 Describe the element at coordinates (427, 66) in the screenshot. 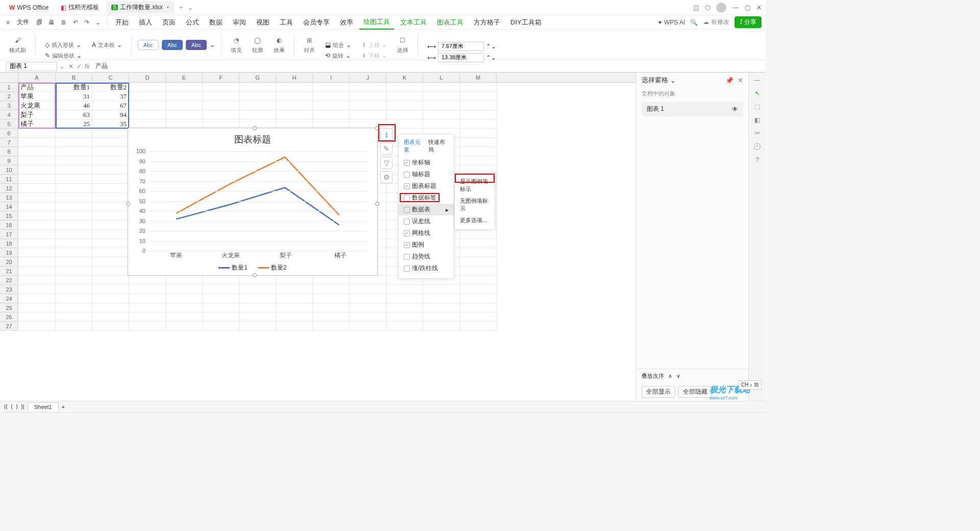

I see `formula-input: 产品` at that location.